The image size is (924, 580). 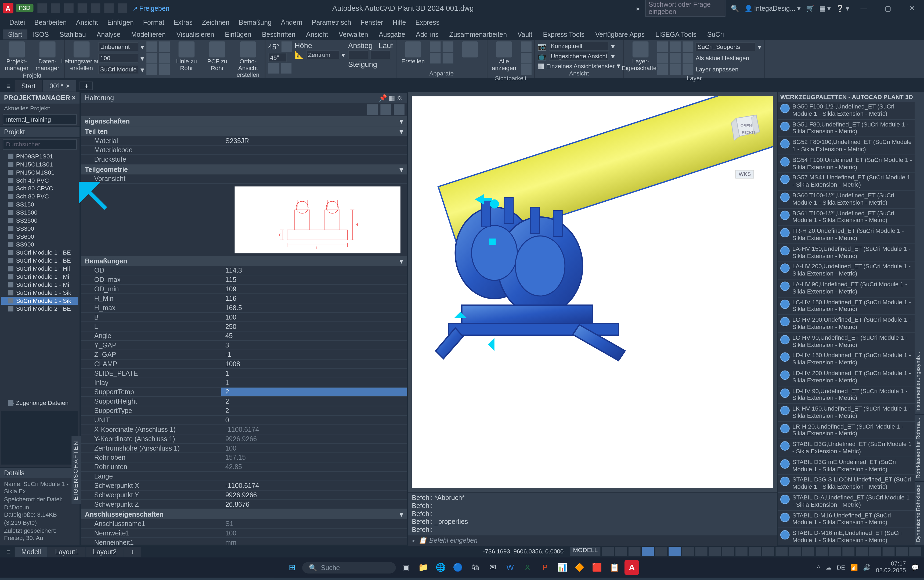 What do you see at coordinates (478, 34) in the screenshot?
I see `ribbon-tab-zusammenarbeiten: Zusammenarbeiten` at bounding box center [478, 34].